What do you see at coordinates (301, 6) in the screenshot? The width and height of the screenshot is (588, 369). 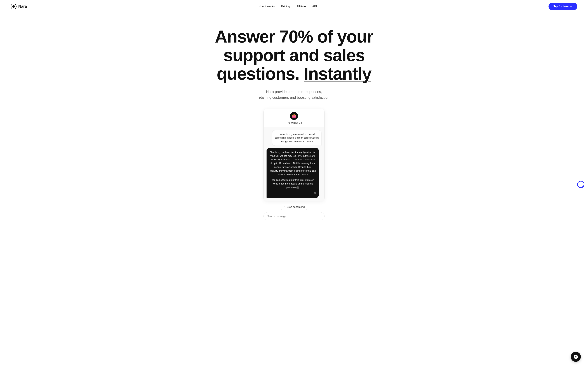 I see `nav-affiliate: Affiliate` at bounding box center [301, 6].